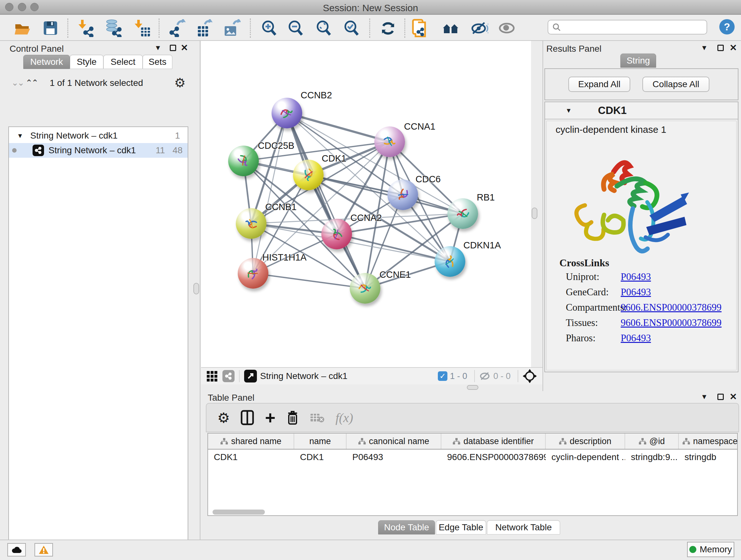 The image size is (741, 560). I want to click on results-panel-close-icon: ✕, so click(733, 48).